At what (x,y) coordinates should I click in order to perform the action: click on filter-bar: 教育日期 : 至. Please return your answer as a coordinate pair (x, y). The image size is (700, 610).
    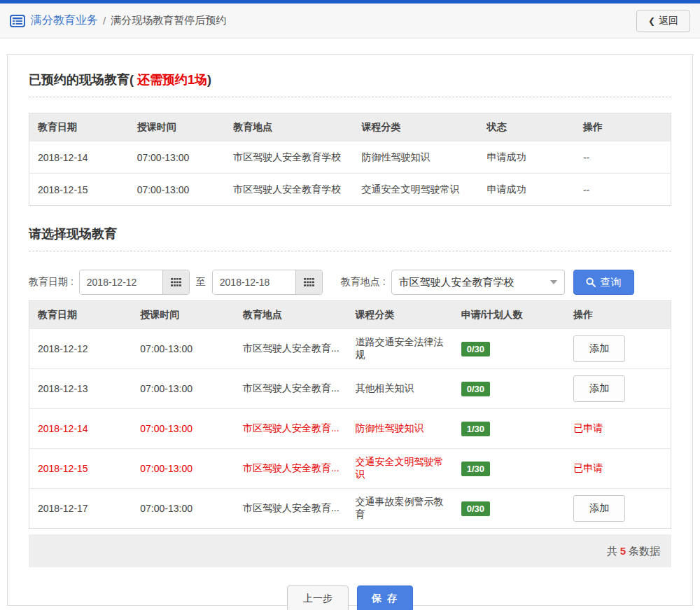
    Looking at the image, I should click on (350, 282).